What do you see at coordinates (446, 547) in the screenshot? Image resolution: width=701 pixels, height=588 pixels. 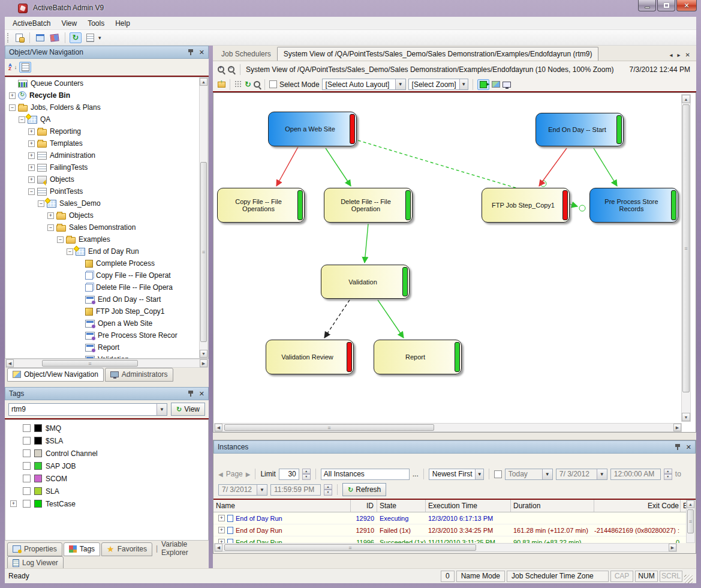 I see `instances-horizontal-scrollbar: ◀ ▶` at bounding box center [446, 547].